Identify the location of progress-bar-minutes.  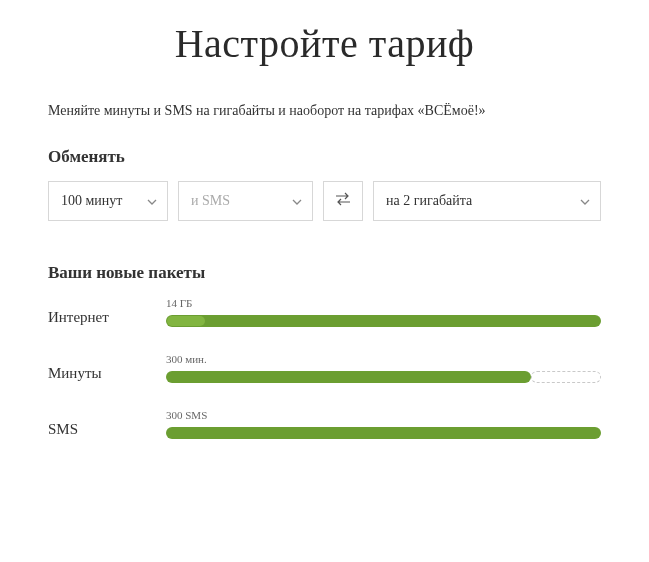
(384, 377).